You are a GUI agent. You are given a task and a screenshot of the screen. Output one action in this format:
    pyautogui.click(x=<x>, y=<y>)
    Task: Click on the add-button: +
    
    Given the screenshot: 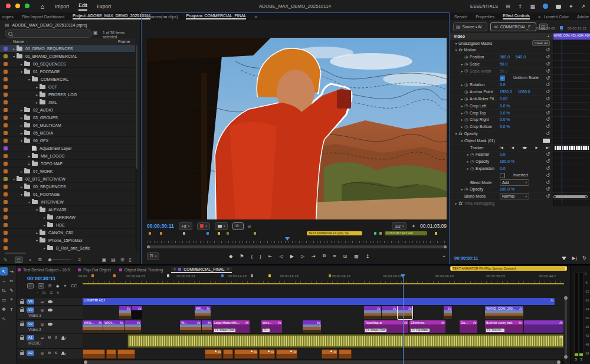 What is the action you would take?
    pyautogui.click(x=444, y=256)
    